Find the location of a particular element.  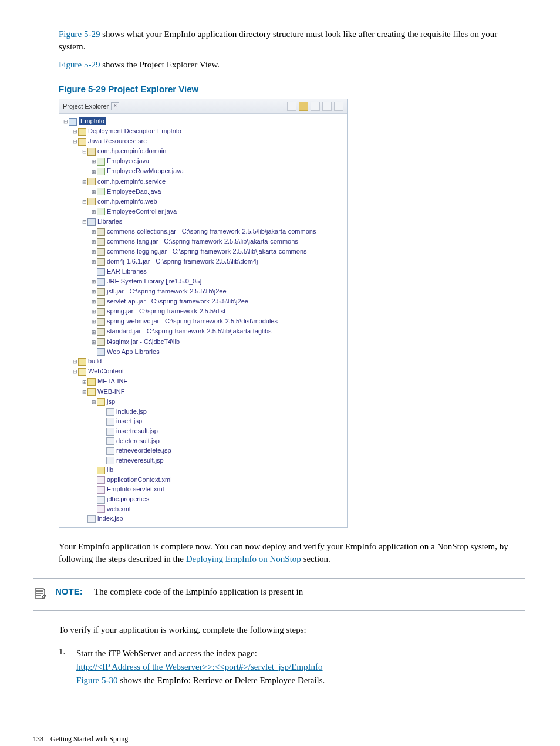

tree-node-label: EmployeeDao.java is located at coordinates (134, 191).